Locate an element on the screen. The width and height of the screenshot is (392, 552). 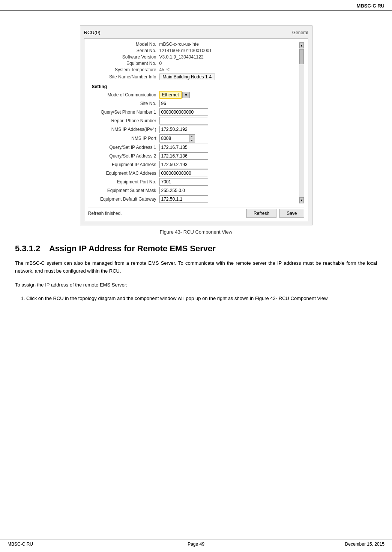
label-report-phone: Report Phone Number is located at coordinates (124, 121).